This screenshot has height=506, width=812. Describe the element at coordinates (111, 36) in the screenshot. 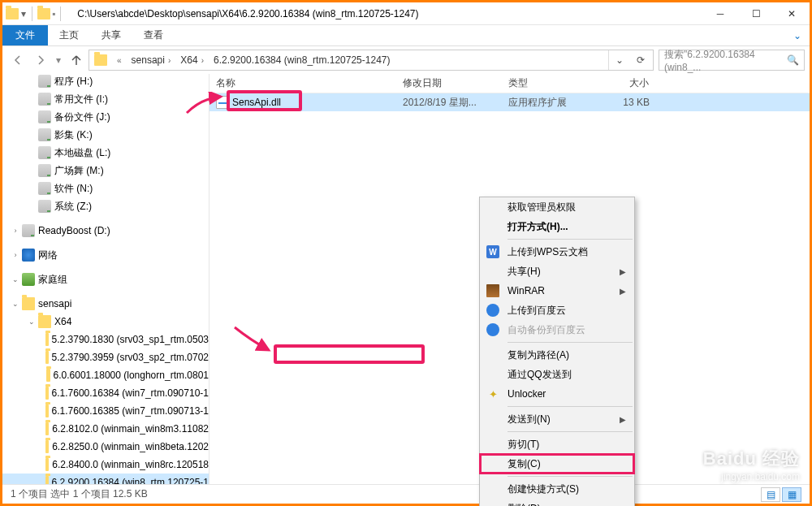

I see `tab-share: 共享` at that location.